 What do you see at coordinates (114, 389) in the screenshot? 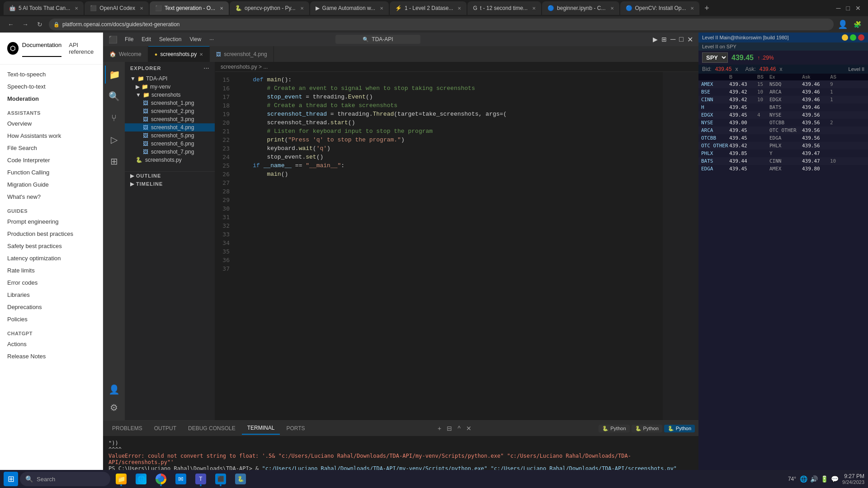
I see `activity-profile: 👤` at bounding box center [114, 389].